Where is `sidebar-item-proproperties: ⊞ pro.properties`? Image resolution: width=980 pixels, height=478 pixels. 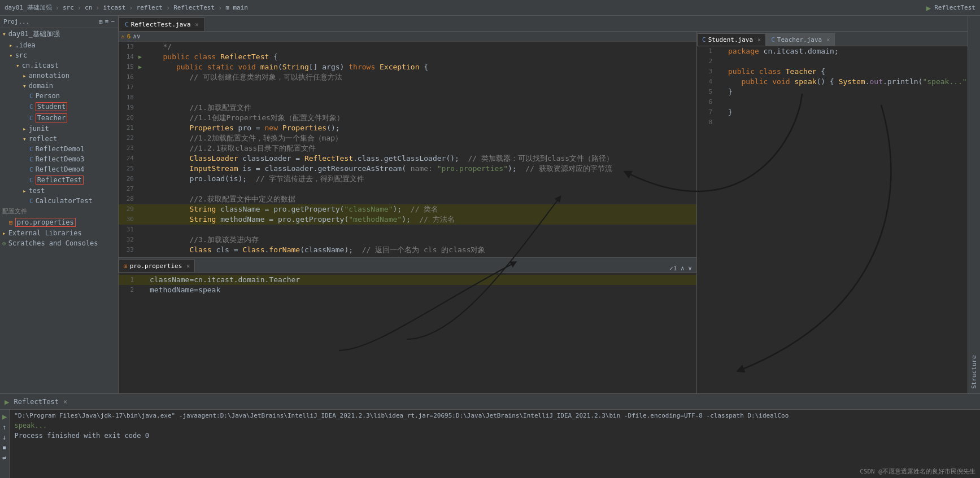
sidebar-item-proproperties: ⊞ pro.properties is located at coordinates (59, 222).